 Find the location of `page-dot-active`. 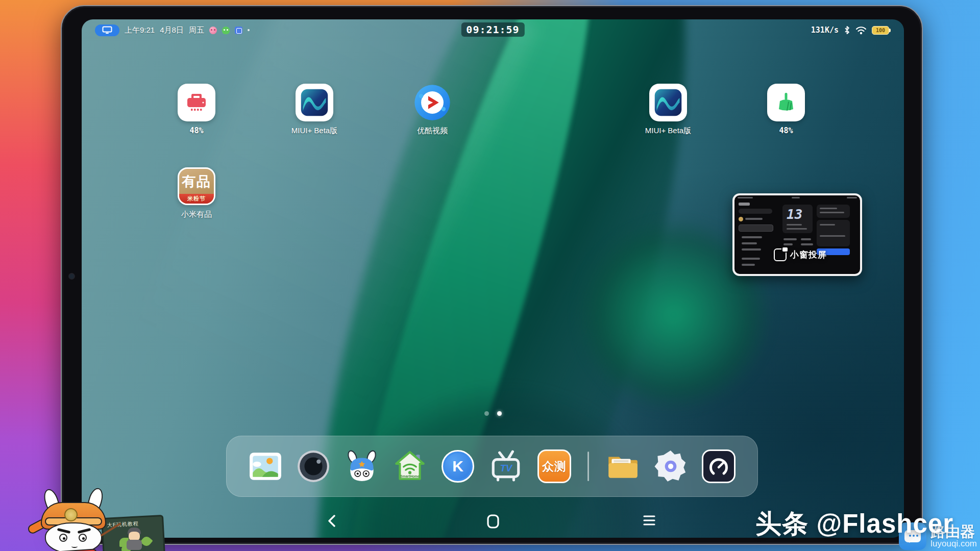

page-dot-active is located at coordinates (499, 413).